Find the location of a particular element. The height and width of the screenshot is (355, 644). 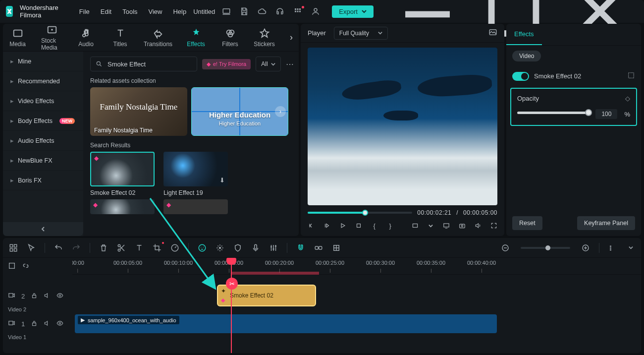

selection-range is located at coordinates (275, 273).